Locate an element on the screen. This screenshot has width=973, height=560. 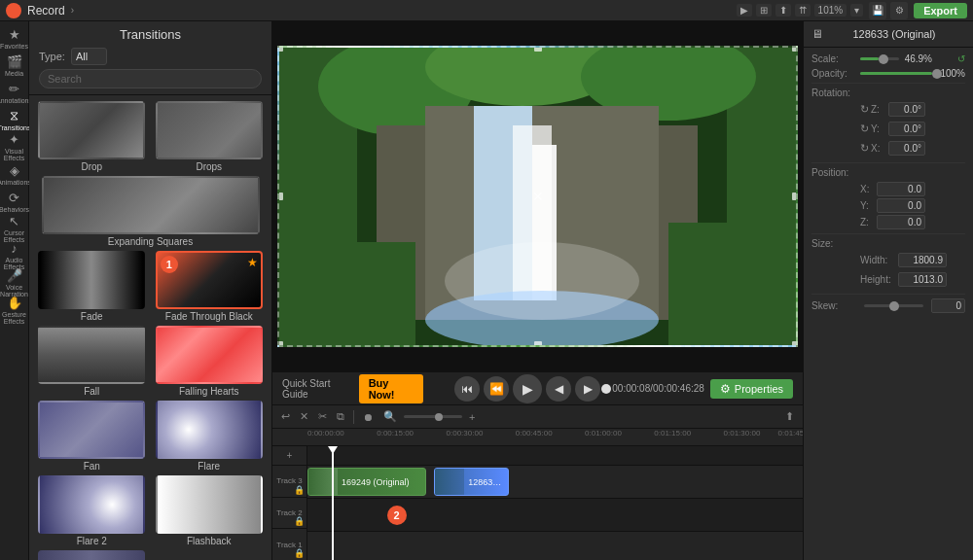
resize-handle-tr is located at coordinates (795, 49).